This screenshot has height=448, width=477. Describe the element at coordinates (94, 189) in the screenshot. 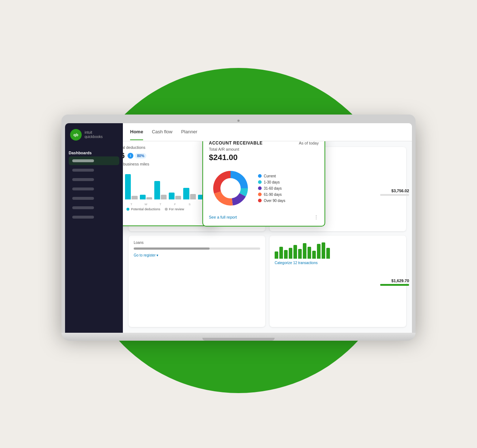

I see `sidebar-nav` at that location.